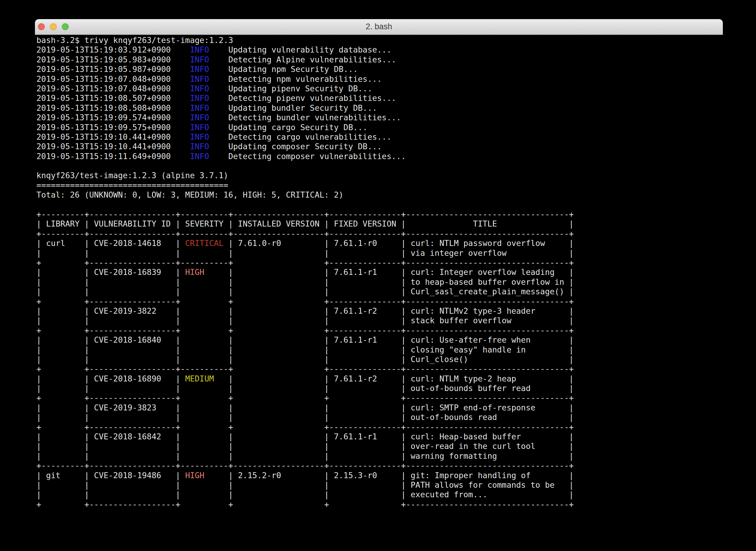 This screenshot has height=551, width=756. Describe the element at coordinates (380, 253) in the screenshot. I see `table-row-line: | | | | | | via integer overflow |` at that location.